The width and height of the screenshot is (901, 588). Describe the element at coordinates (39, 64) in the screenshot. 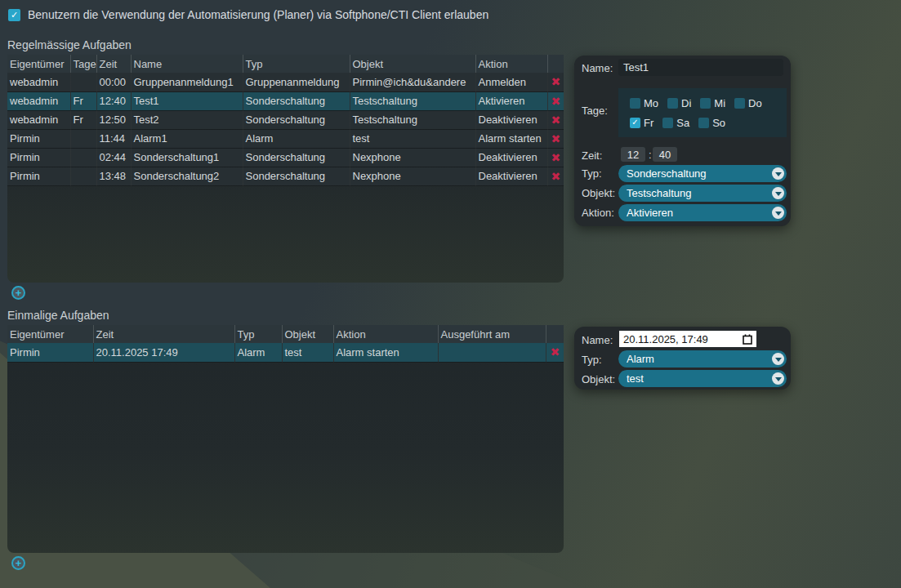

I see `regular-tasks-column-header: Eigentümer` at that location.